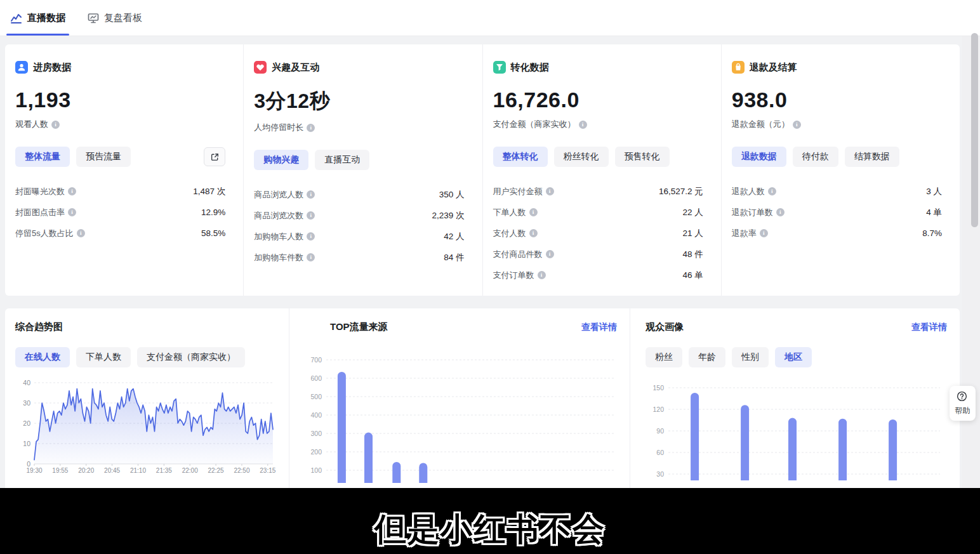  I want to click on tab-settlement-data: 结算数据, so click(872, 157).